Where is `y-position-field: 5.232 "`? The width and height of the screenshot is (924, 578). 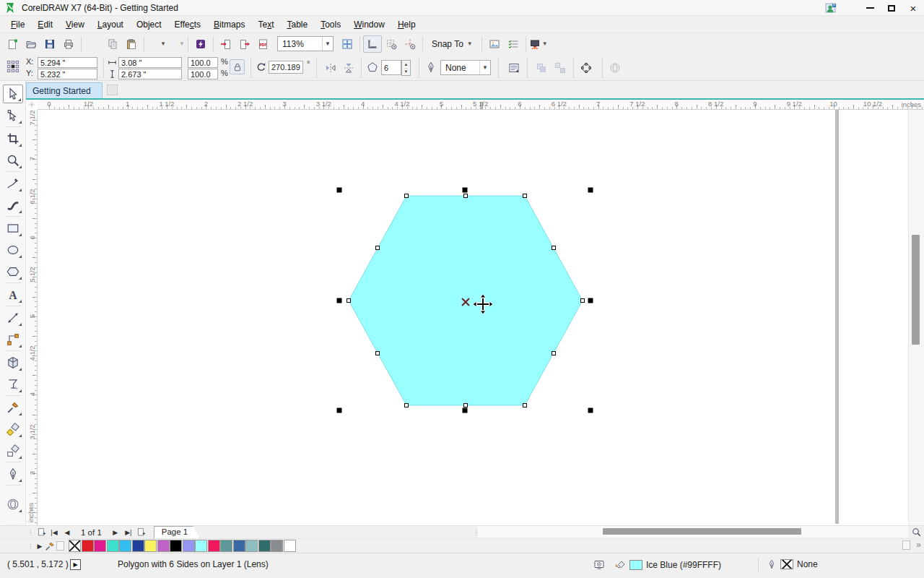 y-position-field: 5.232 " is located at coordinates (68, 74).